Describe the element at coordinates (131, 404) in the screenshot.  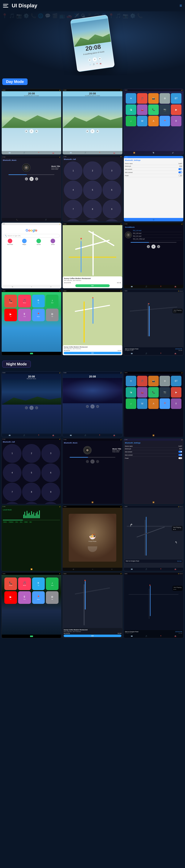
I see `night-app-spotify: ♪` at that location.